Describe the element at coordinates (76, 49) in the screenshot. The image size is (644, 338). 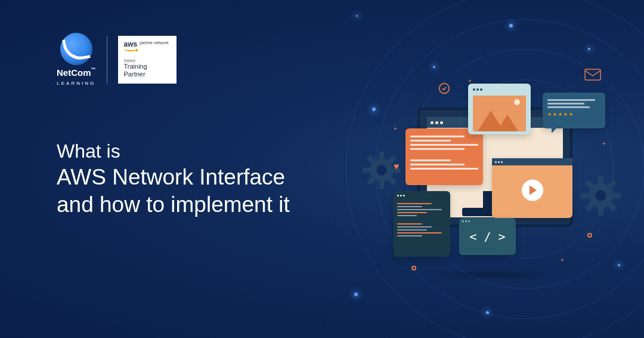
I see `netcom-logo-mark` at that location.